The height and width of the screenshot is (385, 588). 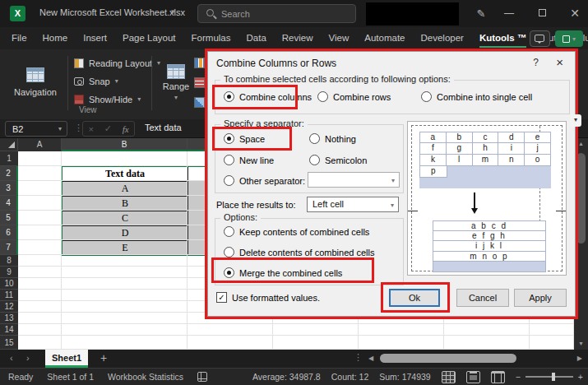 I want to click on menu-tab-review: Review, so click(x=298, y=38).